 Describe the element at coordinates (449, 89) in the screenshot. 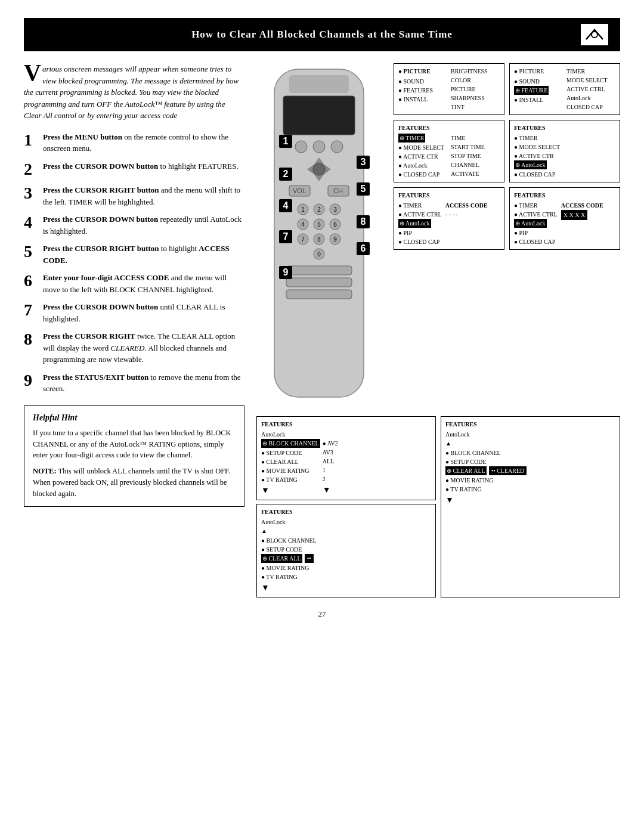

I see `screen-panel-1: ● PICTURE ● SOUND ● FEATURES ● INSTALL B…` at that location.